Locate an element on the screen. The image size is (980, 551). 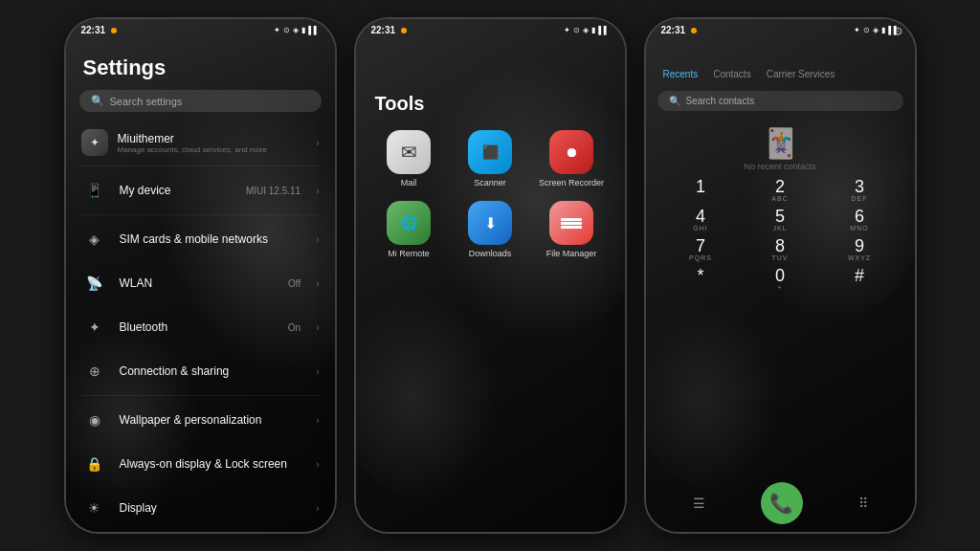
mail-label: Mail is located at coordinates (410, 183).